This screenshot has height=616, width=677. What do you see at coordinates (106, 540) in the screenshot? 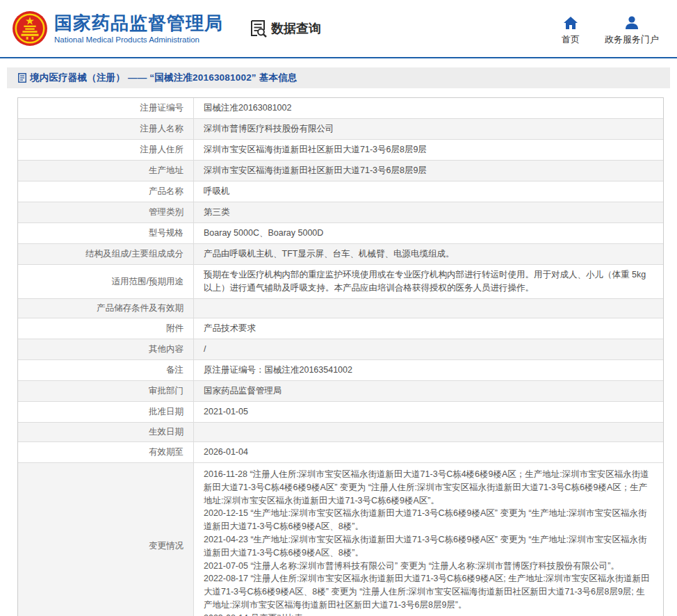
I see `row-label: 变更情况` at bounding box center [106, 540].